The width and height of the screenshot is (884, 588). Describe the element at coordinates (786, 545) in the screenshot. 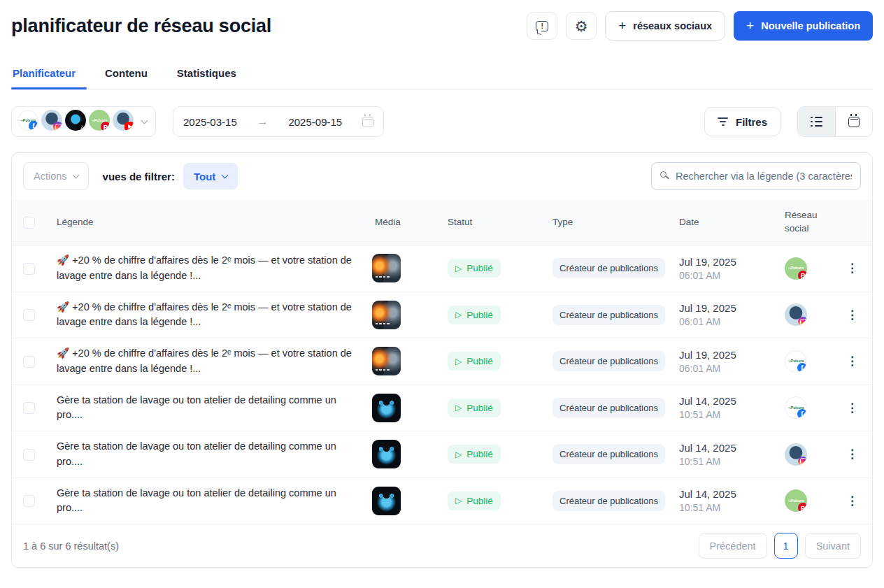

I see `page-number-button: 1` at that location.